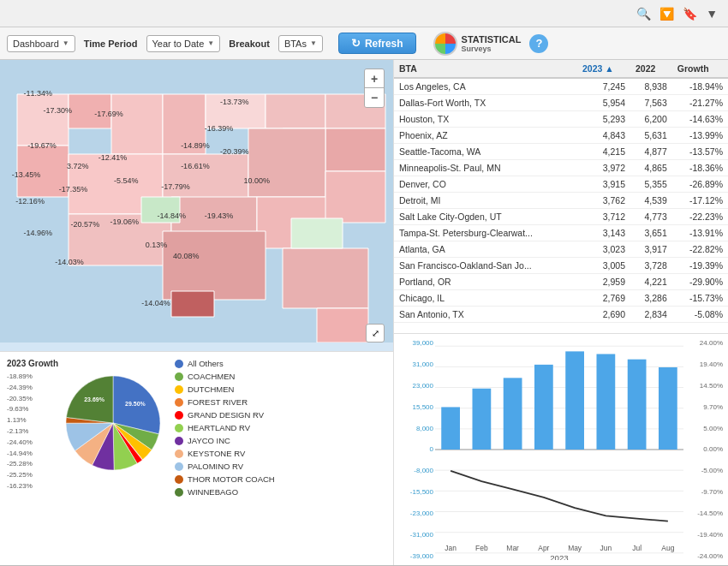 The width and height of the screenshot is (728, 566). What do you see at coordinates (561, 265) in the screenshot?
I see `table-row: San Francisco-Oakland-San Jo... 3,005 3,…` at bounding box center [561, 265].